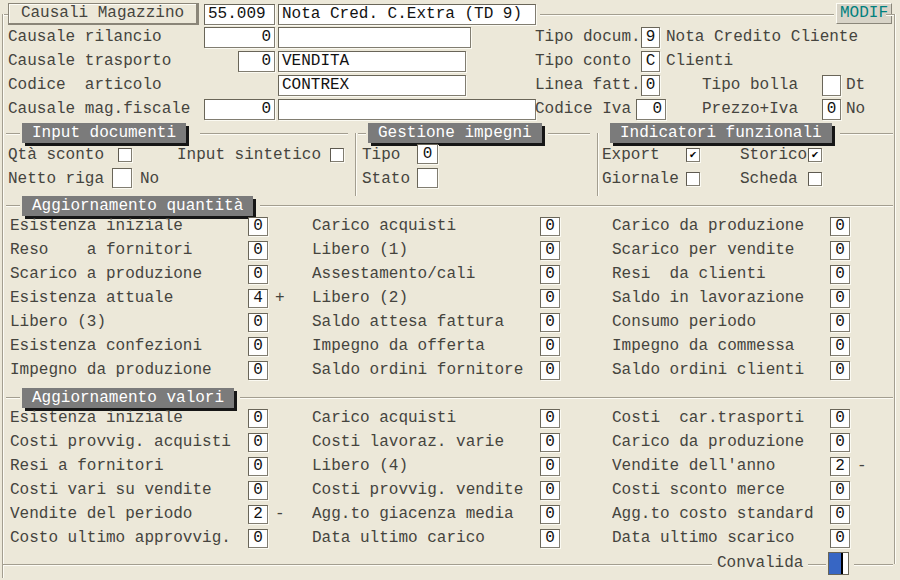 This screenshot has width=900, height=580. I want to click on causale-magfiscale-value-field: 0, so click(240, 110).